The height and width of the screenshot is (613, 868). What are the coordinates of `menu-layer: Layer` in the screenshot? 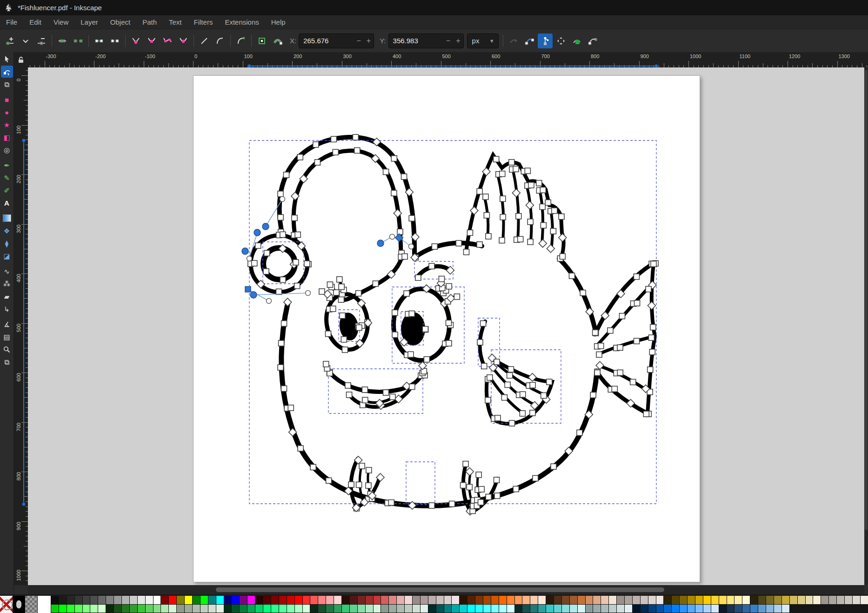 It's located at (89, 22).